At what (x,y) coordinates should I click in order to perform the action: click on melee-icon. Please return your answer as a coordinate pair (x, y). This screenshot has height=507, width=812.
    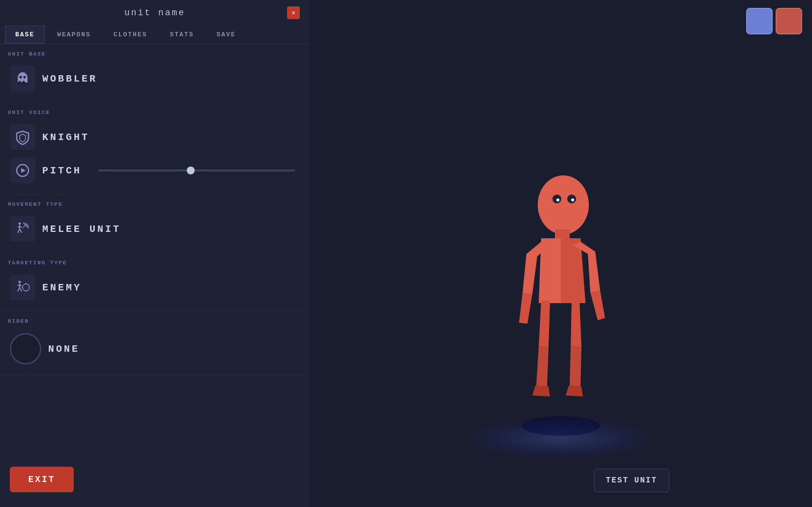
    Looking at the image, I should click on (23, 229).